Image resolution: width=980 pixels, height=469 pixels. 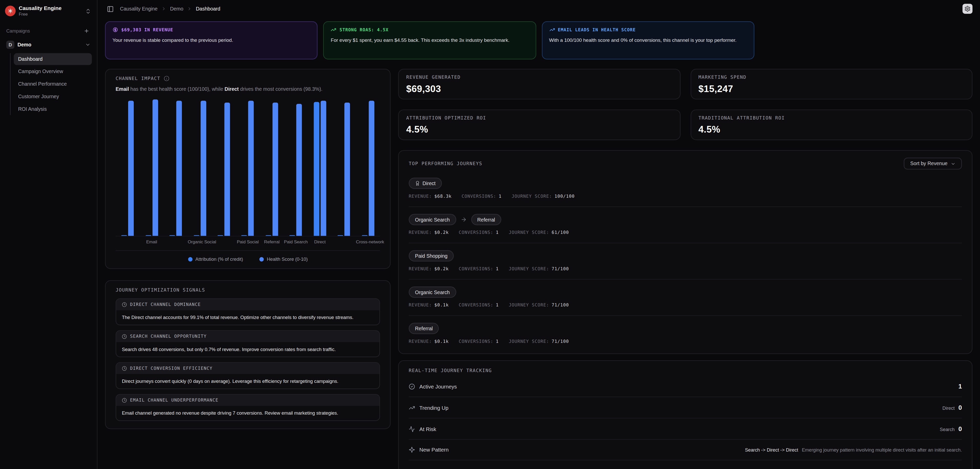 I want to click on topbar: Causality Engine Demo Dashboard, so click(x=539, y=9).